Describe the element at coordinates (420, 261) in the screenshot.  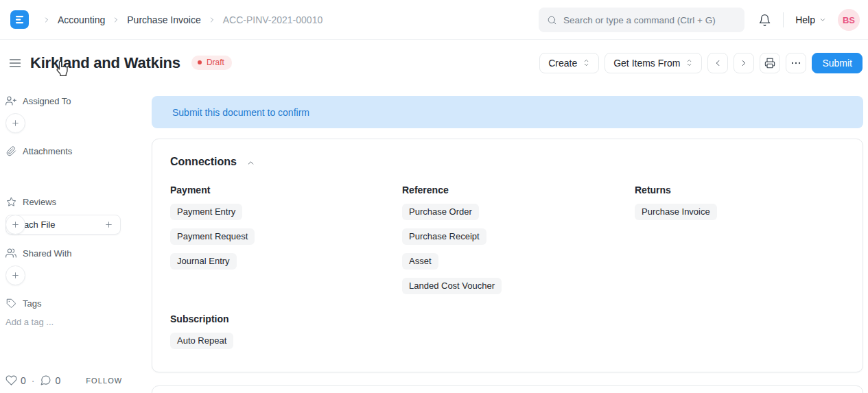
I see `connection-link: Asset` at that location.